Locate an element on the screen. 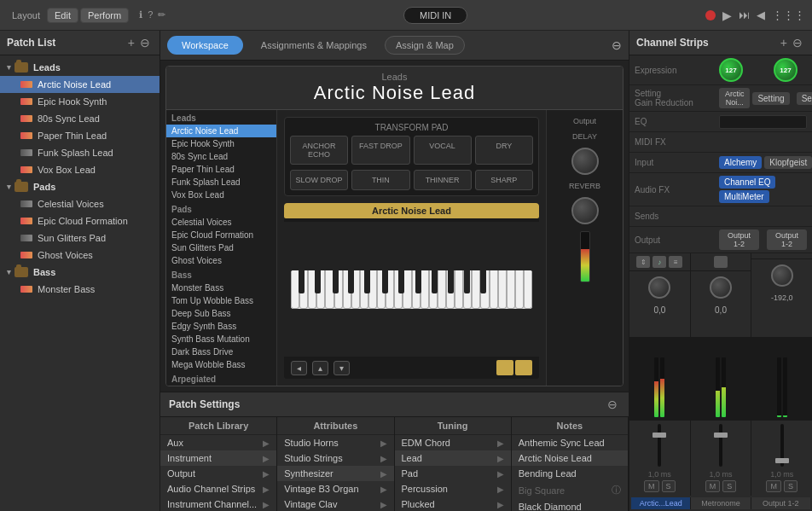  mini-item-ghost: Ghost Voices is located at coordinates (222, 261).